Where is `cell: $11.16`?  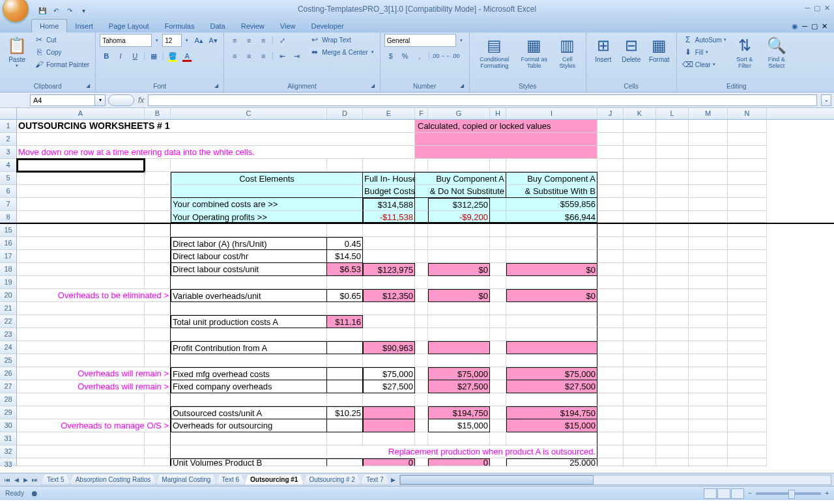 cell: $11.16 is located at coordinates (345, 322).